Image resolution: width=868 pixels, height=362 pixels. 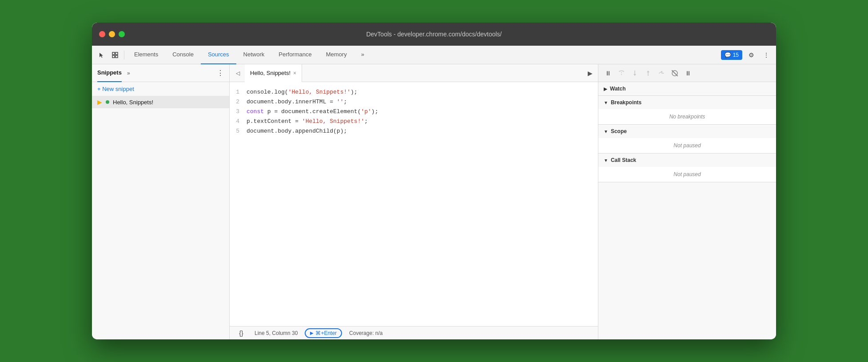 I want to click on run-icon: ▶, so click(x=590, y=73).